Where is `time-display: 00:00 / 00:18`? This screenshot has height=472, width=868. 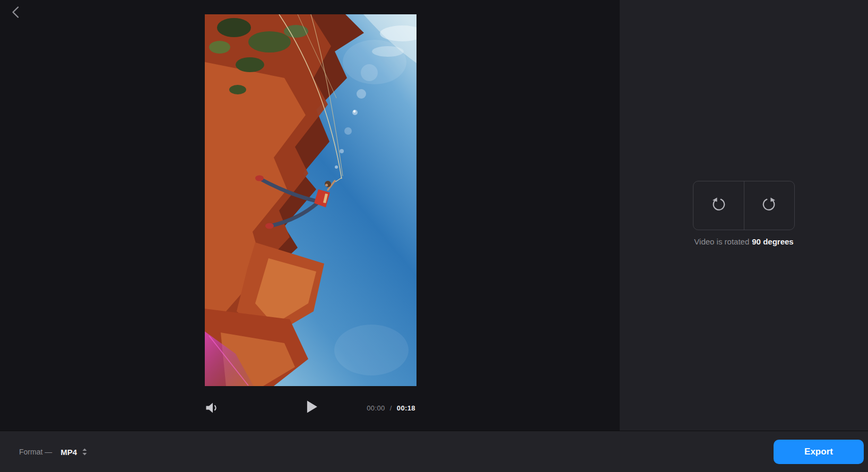 time-display: 00:00 / 00:18 is located at coordinates (391, 408).